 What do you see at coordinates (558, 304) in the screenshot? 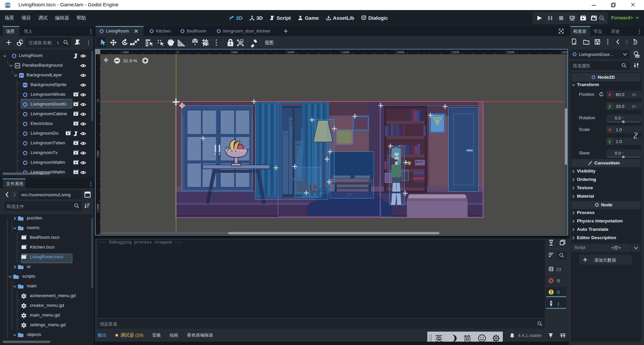
I see `svg-text: 1` at bounding box center [558, 304].